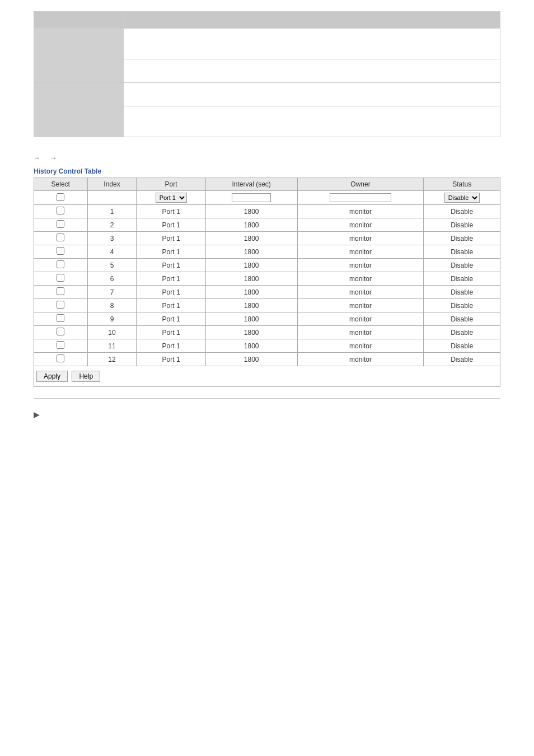 This screenshot has width=534, height=756. I want to click on port-select-input: Port 1 Port 2 Port 3 Port 4 Port 5 Port …, so click(171, 198).